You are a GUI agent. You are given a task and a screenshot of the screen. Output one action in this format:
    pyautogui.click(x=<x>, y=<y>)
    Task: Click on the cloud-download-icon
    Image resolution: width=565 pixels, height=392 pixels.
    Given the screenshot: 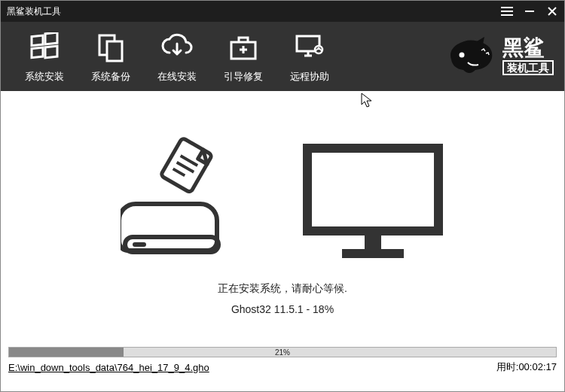 What is the action you would take?
    pyautogui.click(x=177, y=47)
    